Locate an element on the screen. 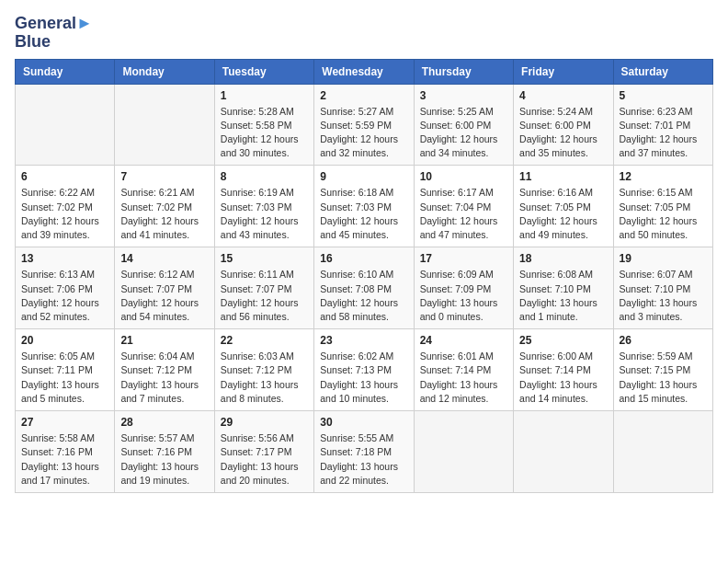 The height and width of the screenshot is (563, 728). day-info: Sunrise: 5:24 AM Sunset: 6:00 PM Dayligh… is located at coordinates (563, 132).